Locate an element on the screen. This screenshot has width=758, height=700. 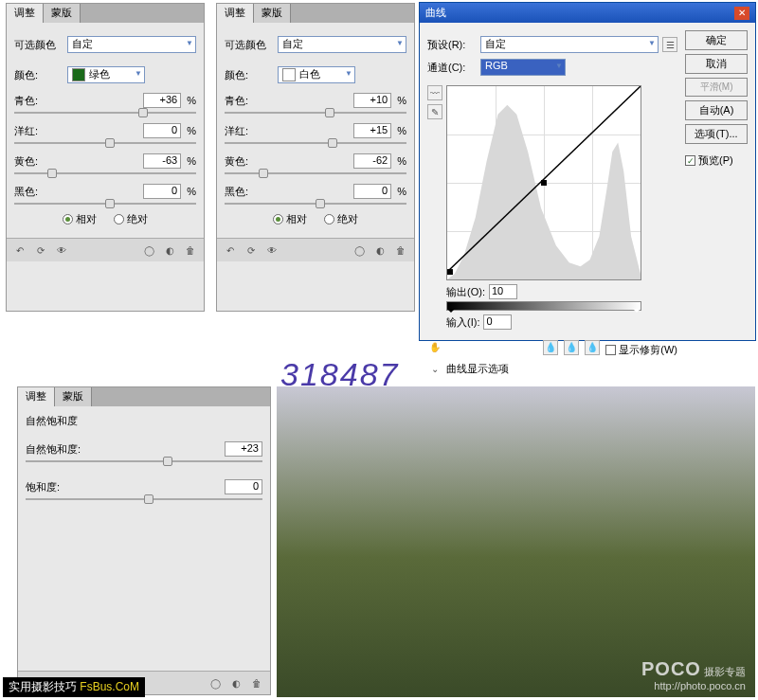
curves-chart is located at coordinates (544, 183).